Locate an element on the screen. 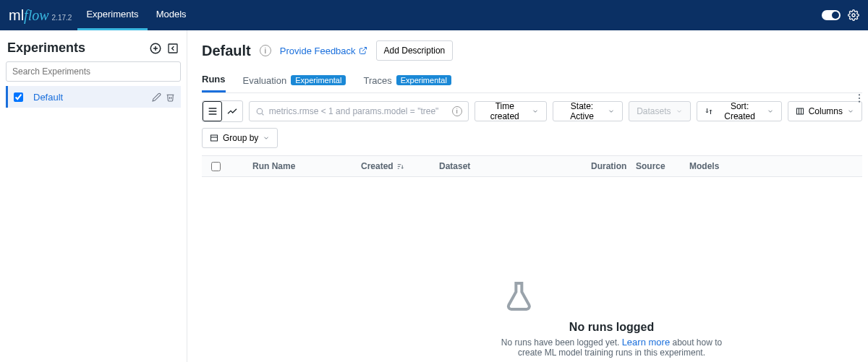 This screenshot has height=362, width=868. sidebar-item-default: Default is located at coordinates (93, 97).